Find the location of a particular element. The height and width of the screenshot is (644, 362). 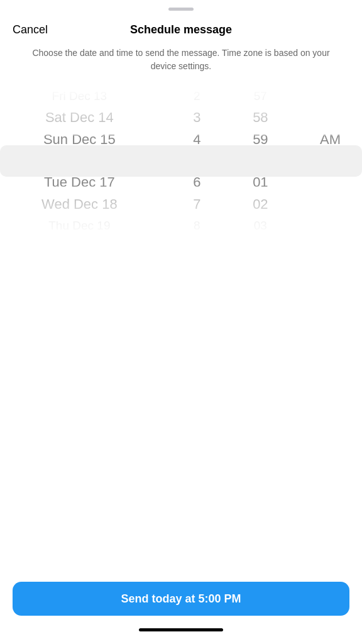

list-item: 58 is located at coordinates (260, 118).